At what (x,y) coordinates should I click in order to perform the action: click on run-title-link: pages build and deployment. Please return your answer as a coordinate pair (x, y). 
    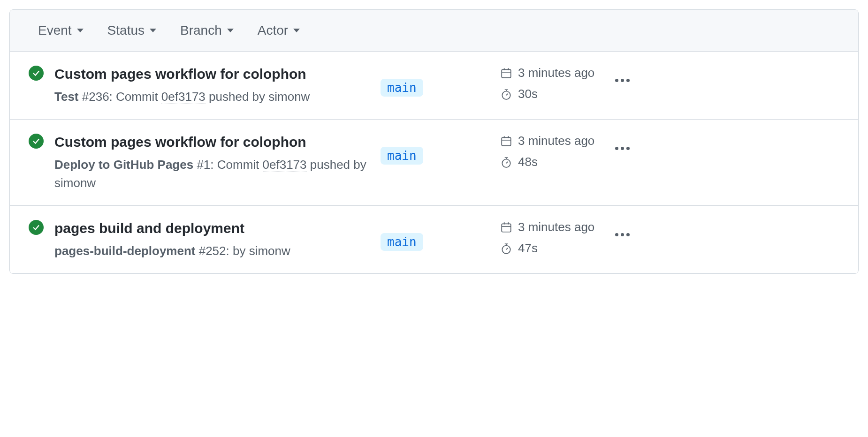
    Looking at the image, I should click on (214, 228).